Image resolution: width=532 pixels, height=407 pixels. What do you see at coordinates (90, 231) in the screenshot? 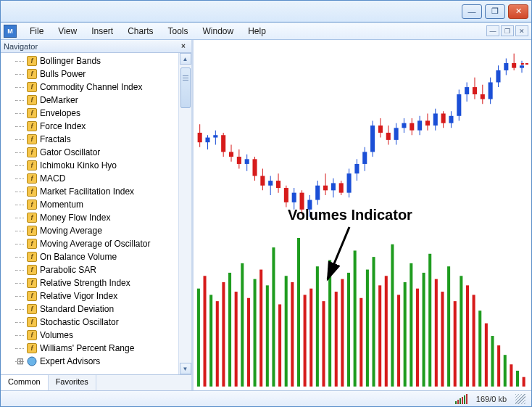
I see `indicator-item: fMoving Average` at bounding box center [90, 231].